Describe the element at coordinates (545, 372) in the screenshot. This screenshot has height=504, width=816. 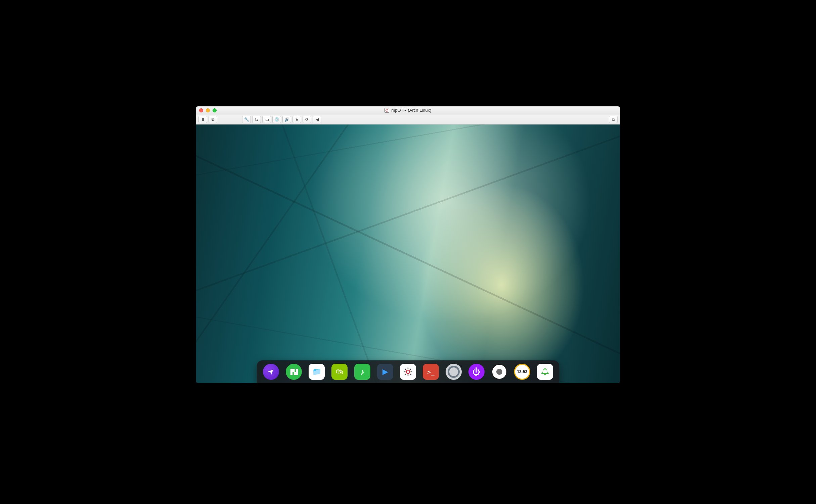
I see `dock-trash` at that location.